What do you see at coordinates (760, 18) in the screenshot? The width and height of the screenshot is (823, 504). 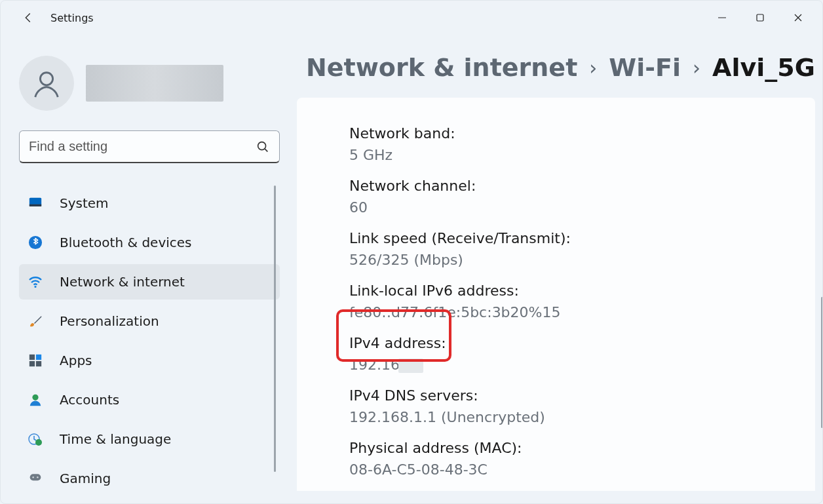 I see `window-controls` at bounding box center [760, 18].